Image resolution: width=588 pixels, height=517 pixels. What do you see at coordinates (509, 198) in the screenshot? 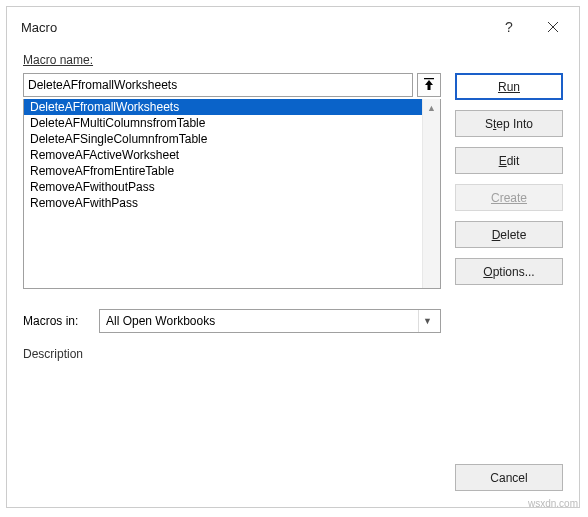
I see `create-button: Create` at bounding box center [509, 198].